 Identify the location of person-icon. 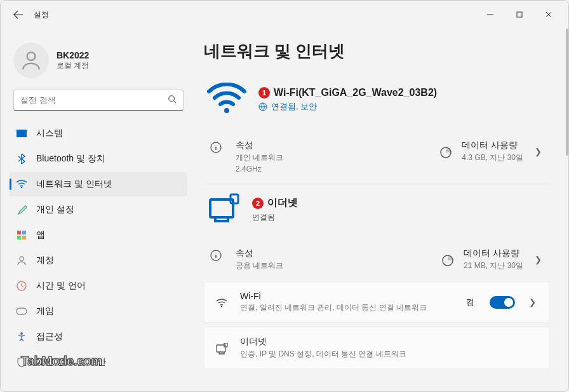
(22, 260).